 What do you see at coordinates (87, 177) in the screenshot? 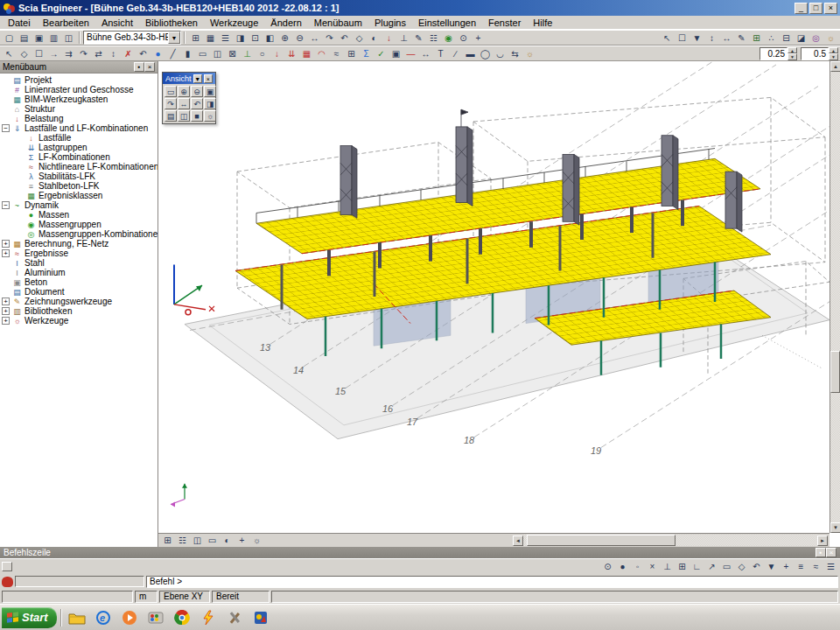
I see `tree-item: λ Stabilitäts-LFK` at bounding box center [87, 177].